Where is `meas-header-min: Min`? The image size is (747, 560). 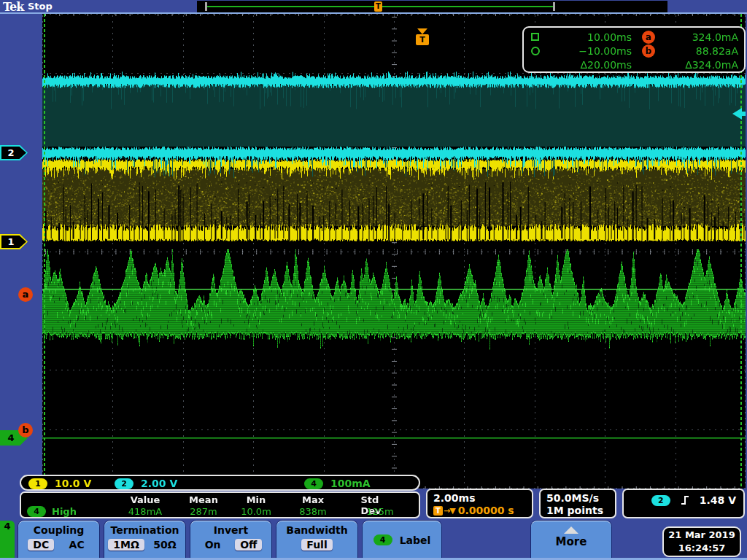 meas-header-min: Min is located at coordinates (257, 500).